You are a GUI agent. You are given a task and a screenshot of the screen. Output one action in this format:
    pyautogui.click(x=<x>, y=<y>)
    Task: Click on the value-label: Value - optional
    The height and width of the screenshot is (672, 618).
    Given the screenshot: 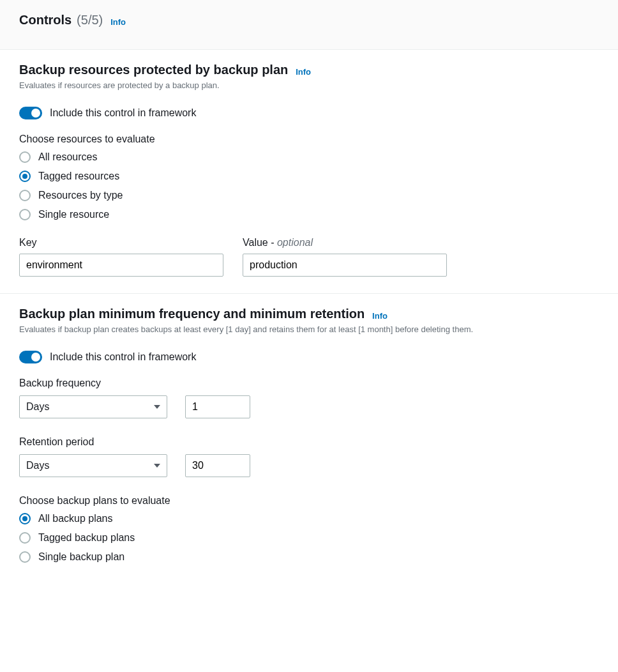 What is the action you would take?
    pyautogui.click(x=345, y=243)
    